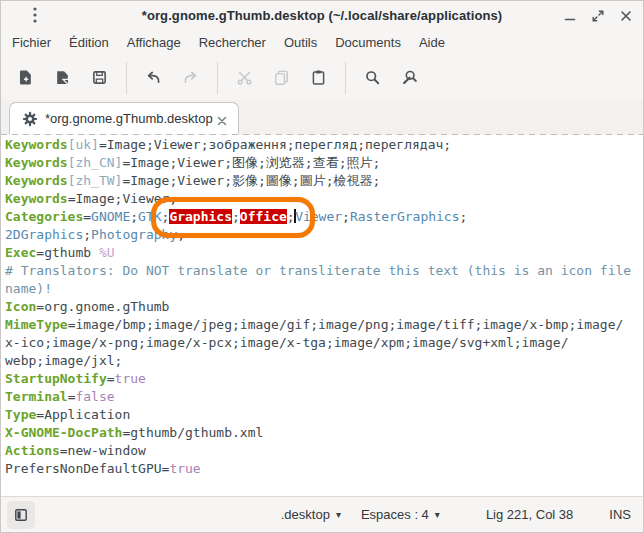 The image size is (644, 533). I want to click on code-segment: X-GNOME-DocPath, so click(64, 432).